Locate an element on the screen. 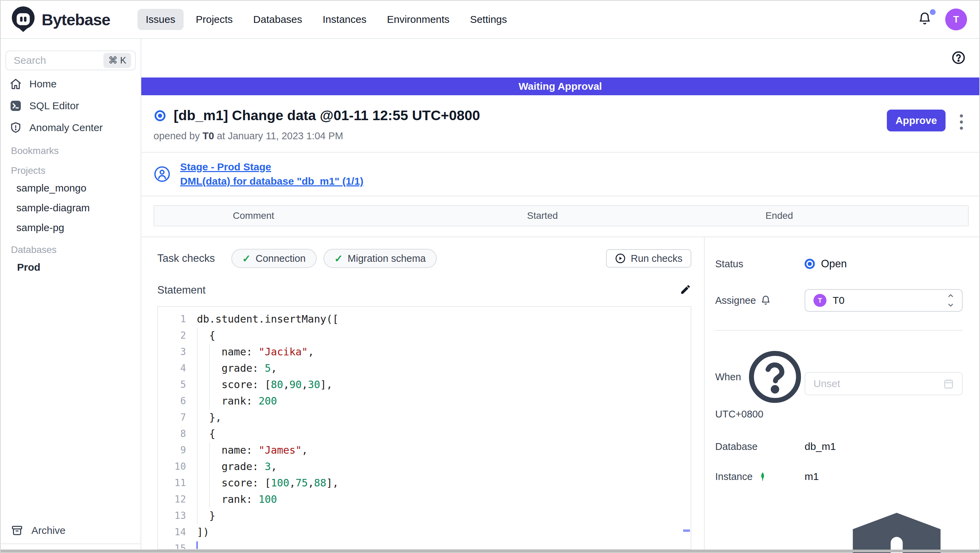 The height and width of the screenshot is (553, 980). code-line: 11 score: [100,75,88], is located at coordinates (424, 483).